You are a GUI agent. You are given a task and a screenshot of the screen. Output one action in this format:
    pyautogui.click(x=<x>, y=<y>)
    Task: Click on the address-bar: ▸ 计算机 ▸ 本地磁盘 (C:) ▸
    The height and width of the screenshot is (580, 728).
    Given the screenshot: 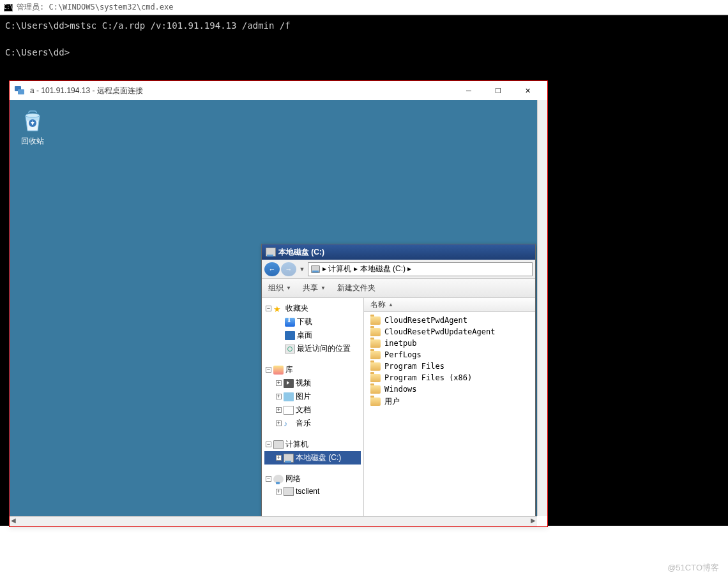 What is the action you would take?
    pyautogui.click(x=420, y=269)
    